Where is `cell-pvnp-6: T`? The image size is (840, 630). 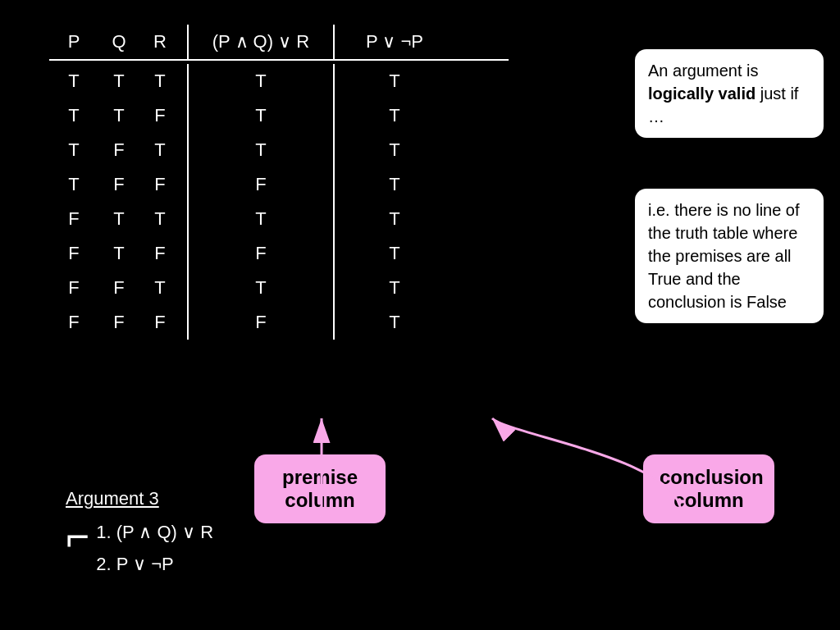
cell-pvnp-6: T is located at coordinates (395, 288).